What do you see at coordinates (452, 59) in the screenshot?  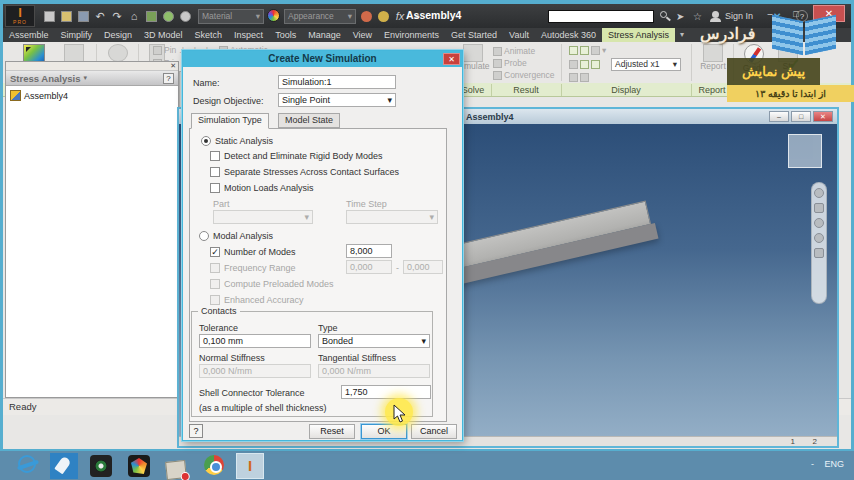 I see `dialog-close-button: ✕` at bounding box center [452, 59].